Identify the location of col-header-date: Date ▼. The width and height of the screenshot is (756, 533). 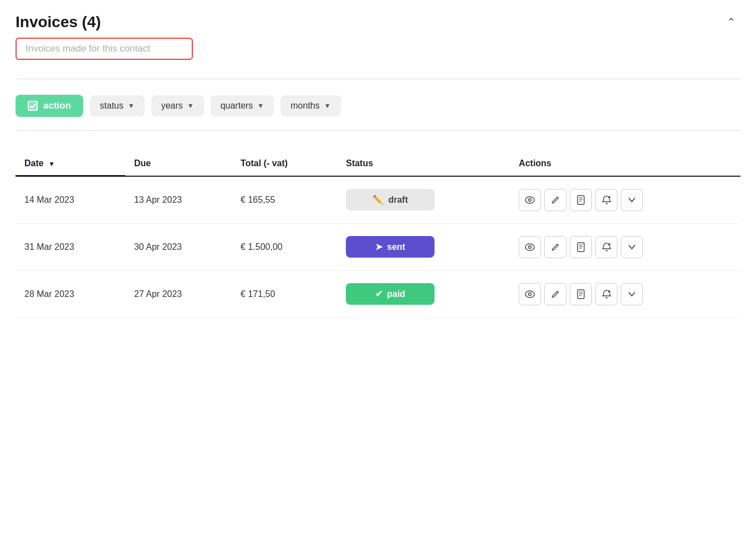
(70, 165).